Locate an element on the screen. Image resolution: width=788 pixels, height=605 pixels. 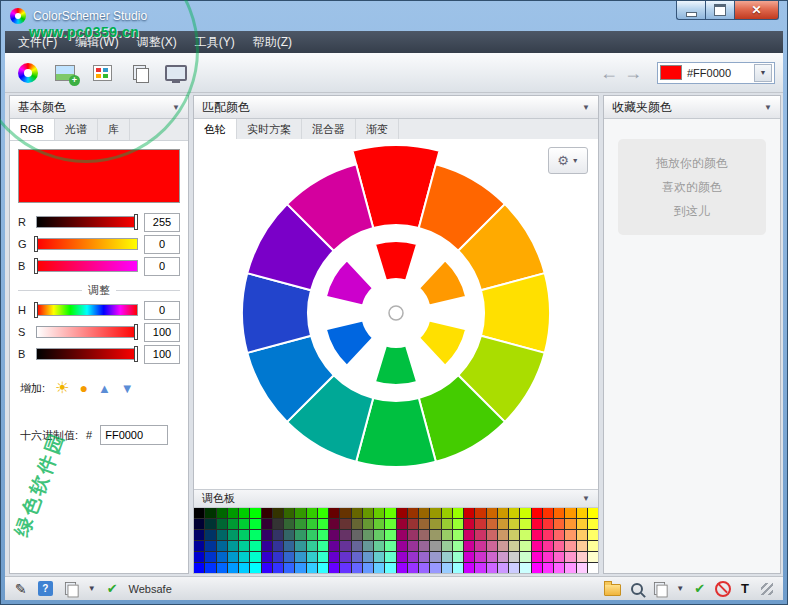
combobox-dropdown-button: ▼ is located at coordinates (763, 73).